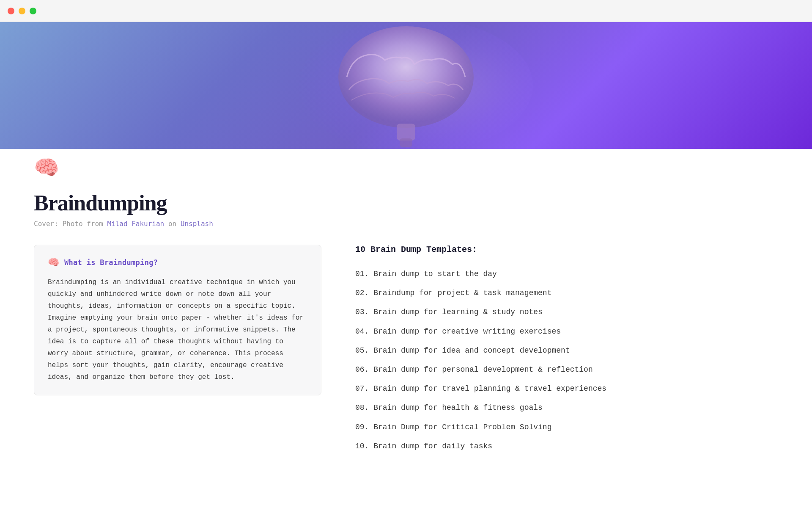 The height and width of the screenshot is (508, 812). What do you see at coordinates (173, 224) in the screenshot?
I see `cover-credit-on: on` at bounding box center [173, 224].